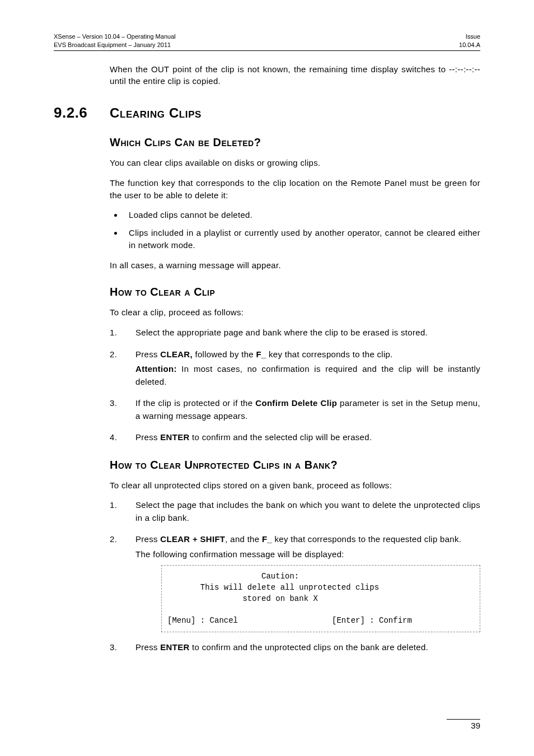 The image size is (534, 756). I want to click on step-attention: Attention: In most cases, no confirmatio…, so click(308, 375).